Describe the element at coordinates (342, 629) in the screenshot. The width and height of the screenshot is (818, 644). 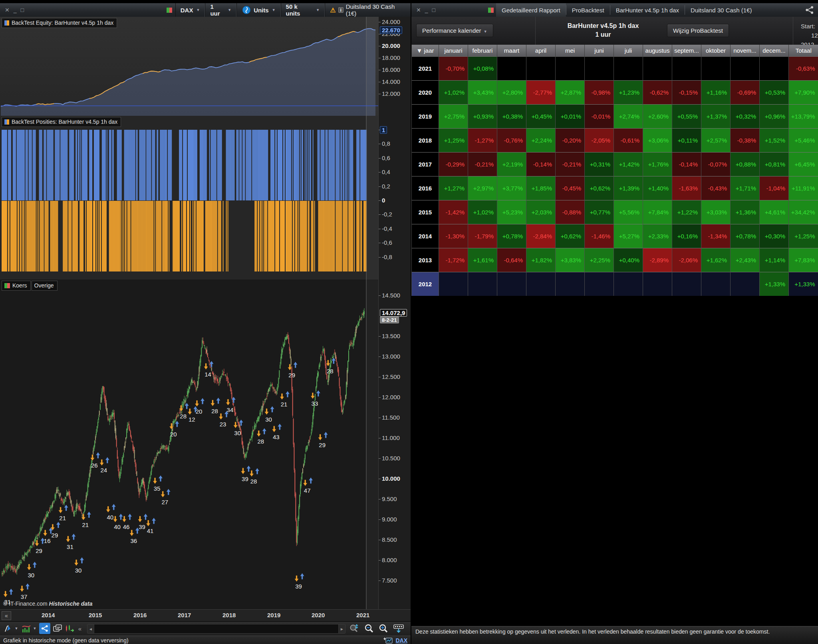
I see `scroll-right-button: ►` at that location.